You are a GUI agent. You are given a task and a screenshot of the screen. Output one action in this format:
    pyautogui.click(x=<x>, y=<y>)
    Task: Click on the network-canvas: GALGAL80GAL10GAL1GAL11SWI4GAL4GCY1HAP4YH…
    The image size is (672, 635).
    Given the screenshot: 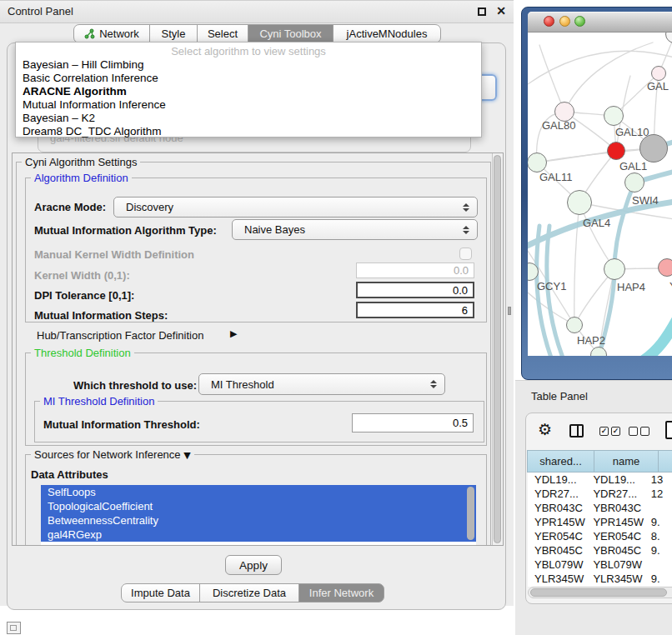 What is the action you would take?
    pyautogui.click(x=600, y=194)
    